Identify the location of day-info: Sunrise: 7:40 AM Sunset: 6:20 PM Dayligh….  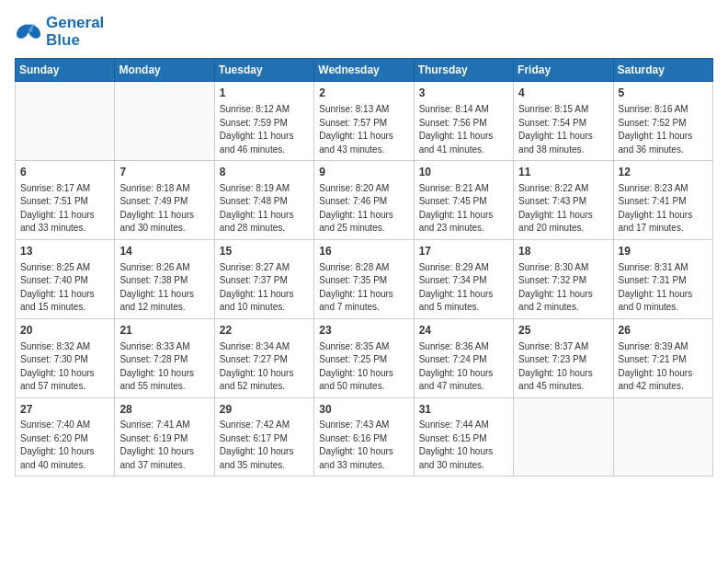
(64, 445).